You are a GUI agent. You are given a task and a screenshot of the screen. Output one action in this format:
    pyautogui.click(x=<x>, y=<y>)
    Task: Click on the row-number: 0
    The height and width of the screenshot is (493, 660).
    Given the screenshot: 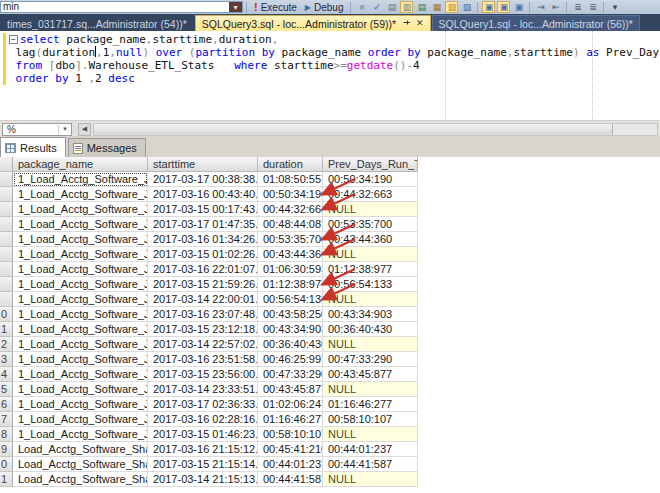 What is the action you would take?
    pyautogui.click(x=6, y=314)
    